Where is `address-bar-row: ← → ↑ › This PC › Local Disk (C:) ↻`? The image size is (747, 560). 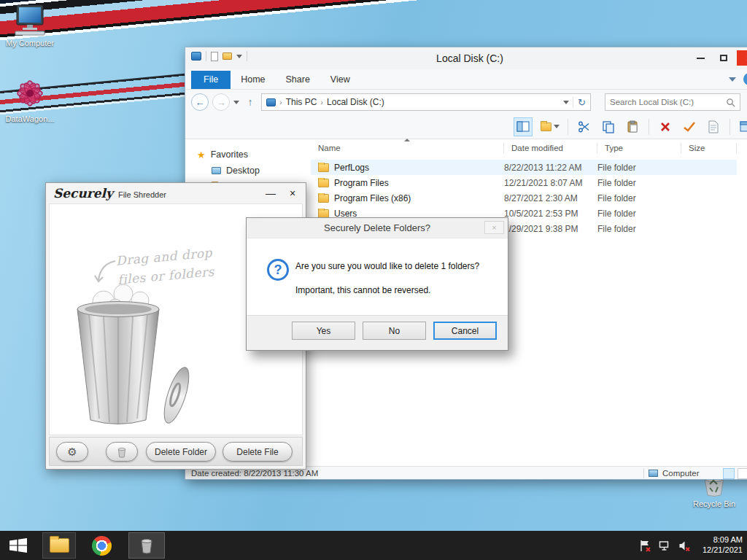
address-bar-row: ← → ↑ › This PC › Local Disk (C:) ↻ is located at coordinates (466, 102).